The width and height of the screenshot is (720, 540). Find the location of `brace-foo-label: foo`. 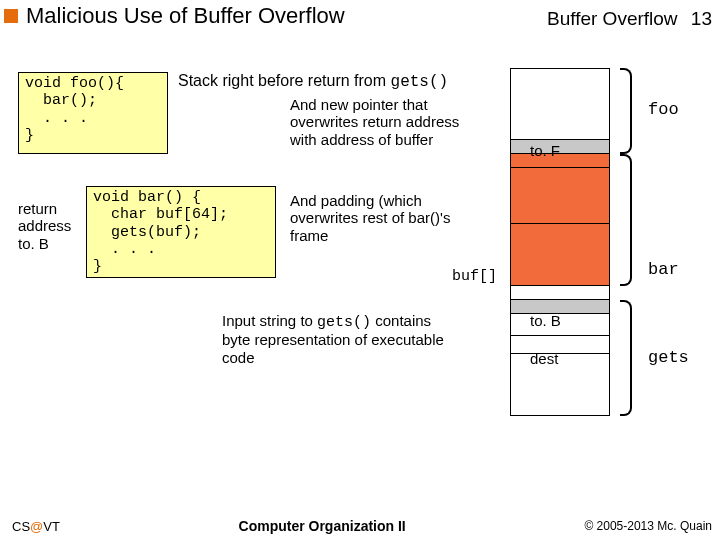

brace-foo-label: foo is located at coordinates (664, 110).